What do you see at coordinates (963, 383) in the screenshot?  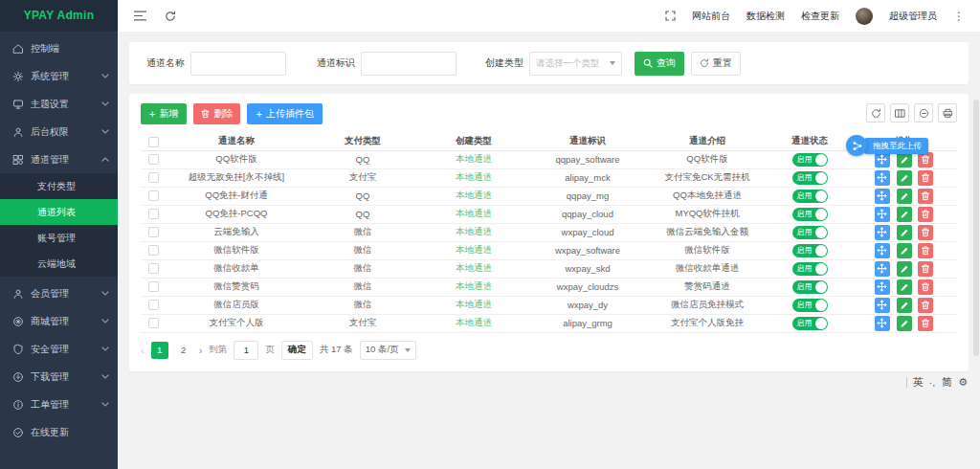 I see `ime-settings-icon: ⚙` at bounding box center [963, 383].